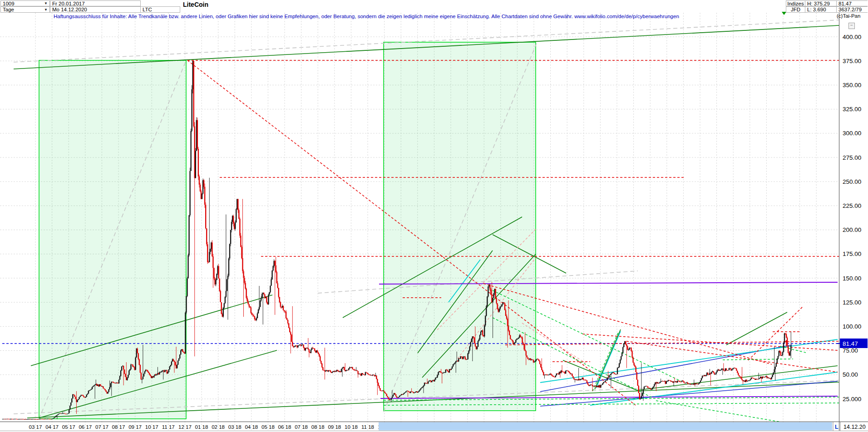  What do you see at coordinates (852, 327) in the screenshot?
I see `price-tick-label: 100.00` at bounding box center [852, 327].